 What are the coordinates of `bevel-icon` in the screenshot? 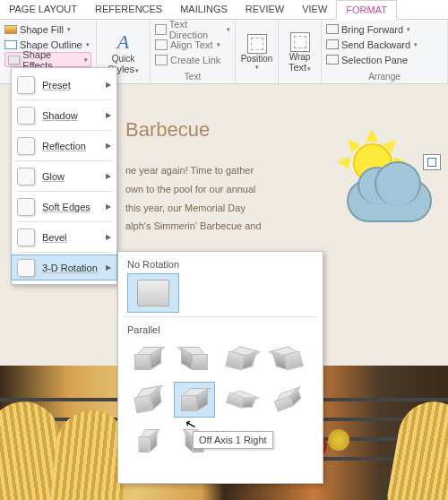 It's located at (26, 237).